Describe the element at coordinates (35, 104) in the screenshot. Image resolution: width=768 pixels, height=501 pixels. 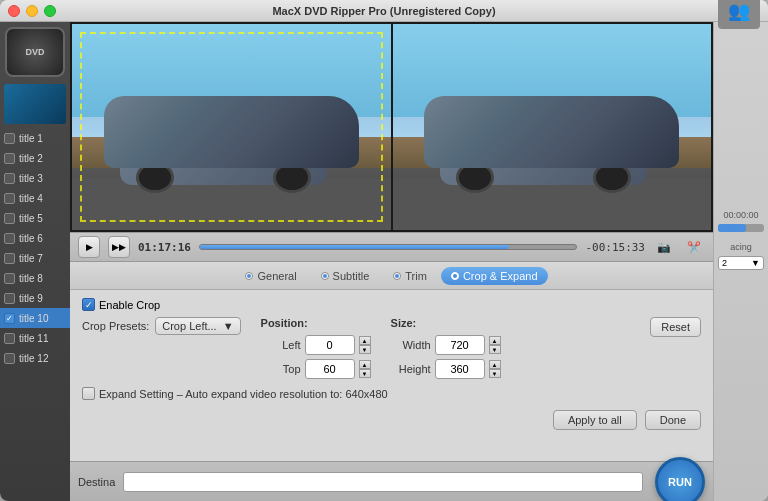
I see `sidebar-thumbnail` at that location.